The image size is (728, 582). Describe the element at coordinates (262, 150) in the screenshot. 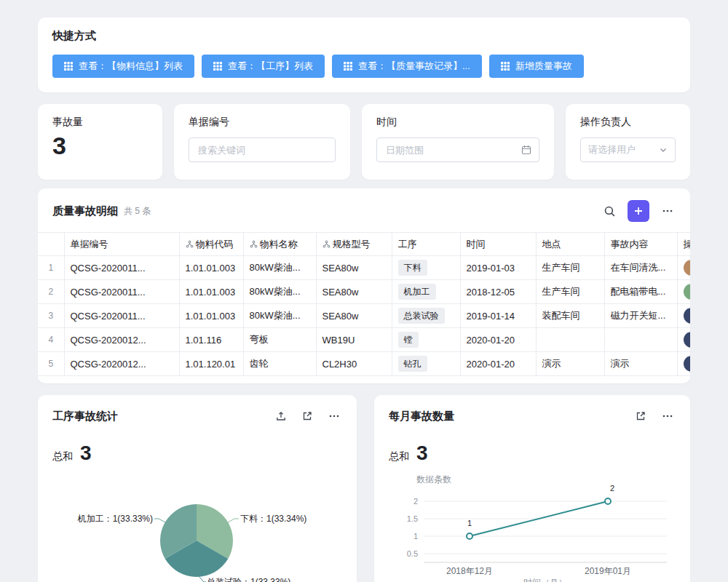

I see `doc-no-search-input` at that location.